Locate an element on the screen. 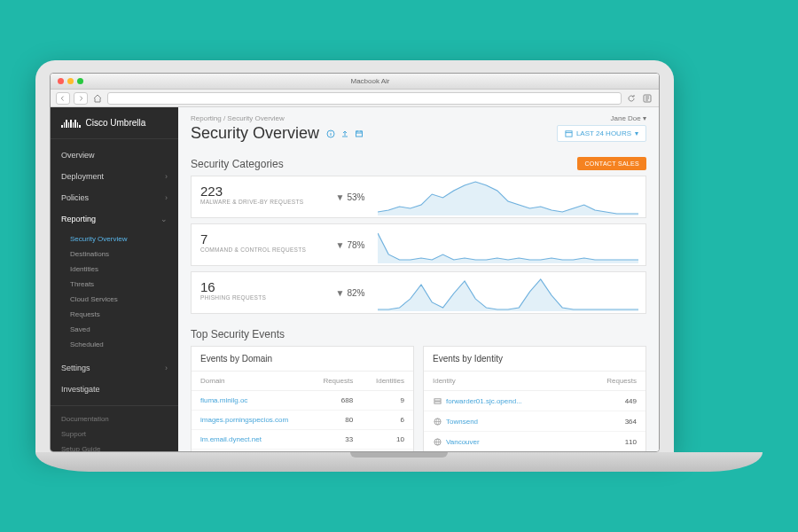 The image size is (798, 532). sidebar-item-settings: Settings › is located at coordinates (114, 368).